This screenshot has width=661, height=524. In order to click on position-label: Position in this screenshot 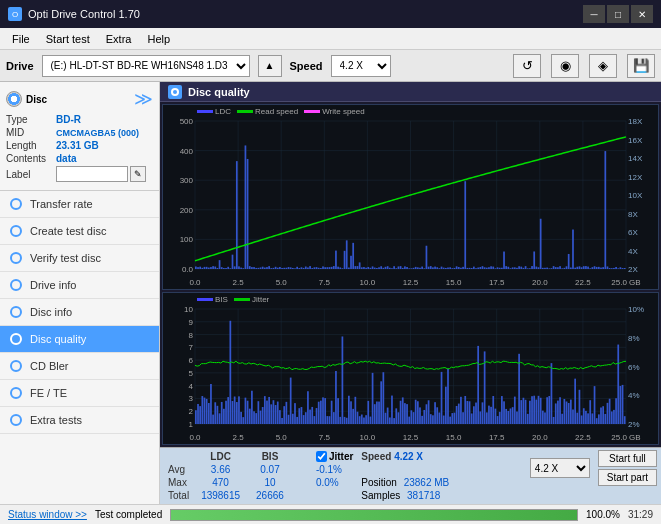, I will do `click(379, 482)`.